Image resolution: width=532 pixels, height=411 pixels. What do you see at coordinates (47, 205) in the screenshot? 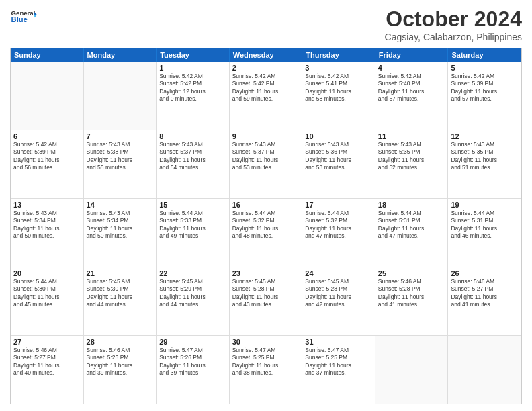
I see `day-number: 13` at bounding box center [47, 205].